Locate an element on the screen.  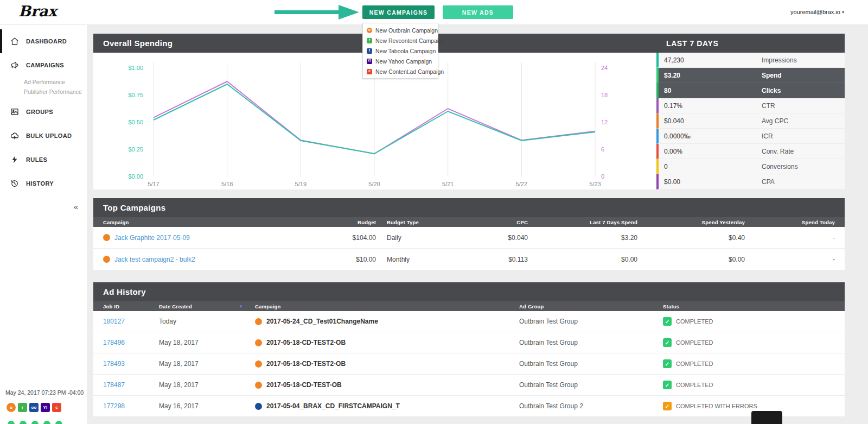
spend-today-cell: - is located at coordinates (790, 238).